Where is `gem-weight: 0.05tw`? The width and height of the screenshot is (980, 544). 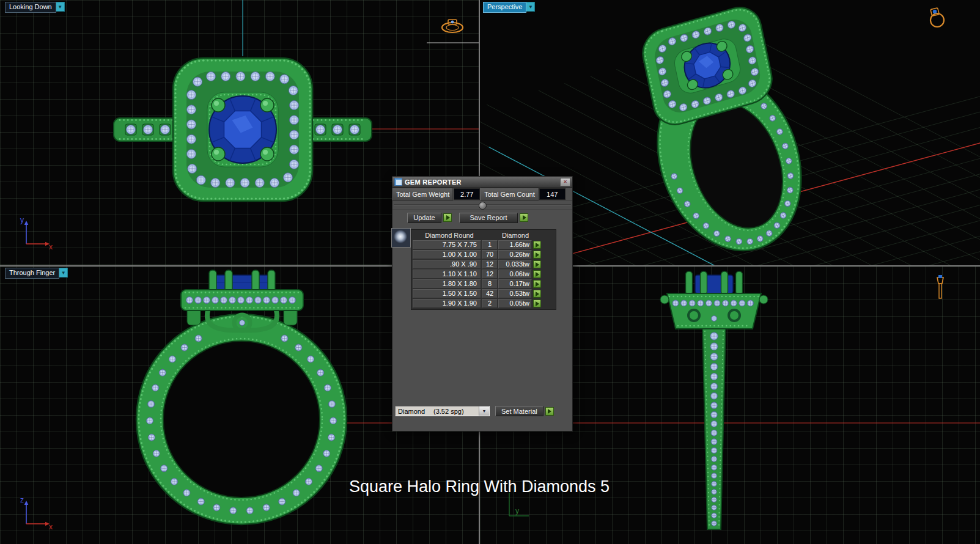
gem-weight: 0.05tw is located at coordinates (515, 303).